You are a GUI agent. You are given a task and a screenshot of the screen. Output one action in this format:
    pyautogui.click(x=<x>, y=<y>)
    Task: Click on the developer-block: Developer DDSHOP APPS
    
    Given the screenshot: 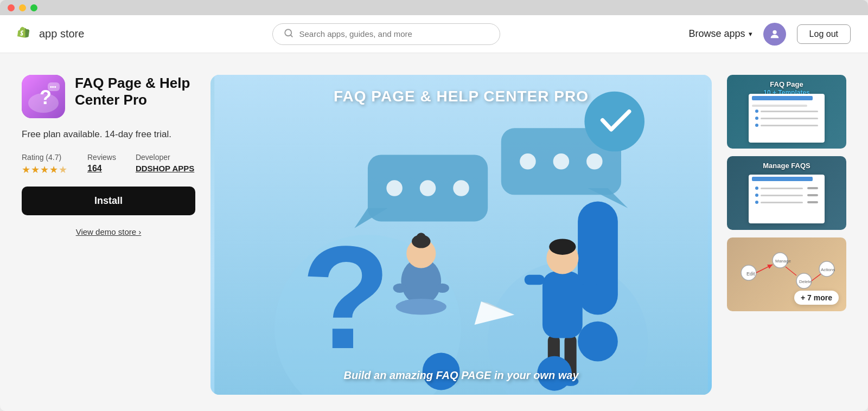 What is the action you would take?
    pyautogui.click(x=165, y=164)
    